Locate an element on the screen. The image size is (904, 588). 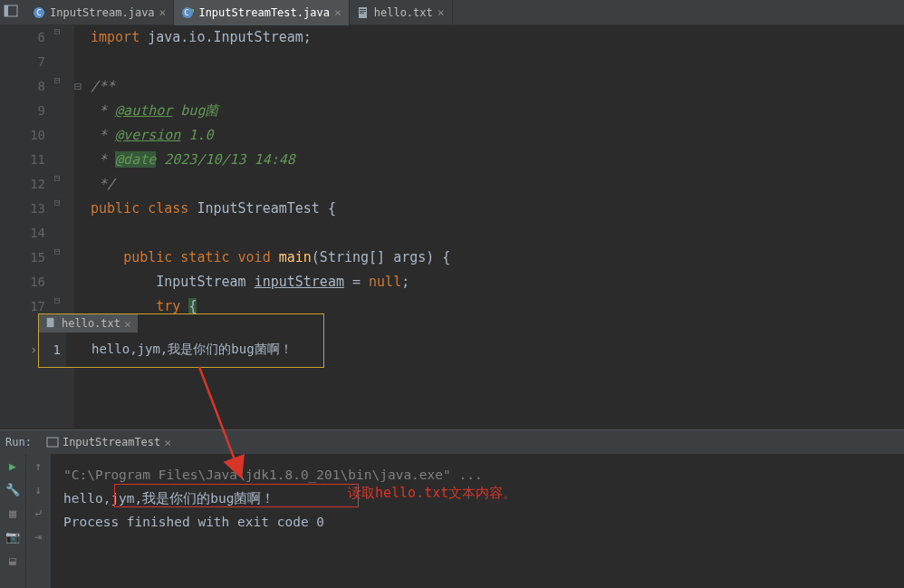
editor-tabs: C InputStream.java × C InputStreamTest.j… is located at coordinates (452, 13).